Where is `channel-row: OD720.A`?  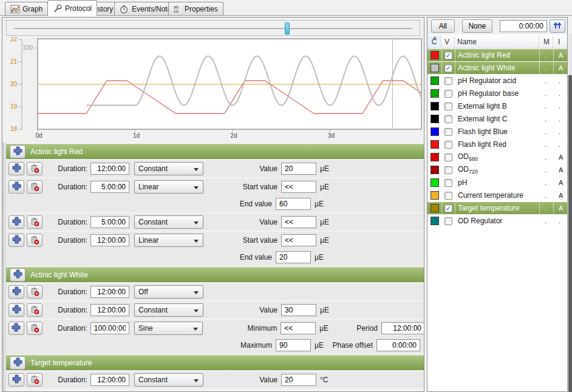
channel-row: OD720.A is located at coordinates (497, 170).